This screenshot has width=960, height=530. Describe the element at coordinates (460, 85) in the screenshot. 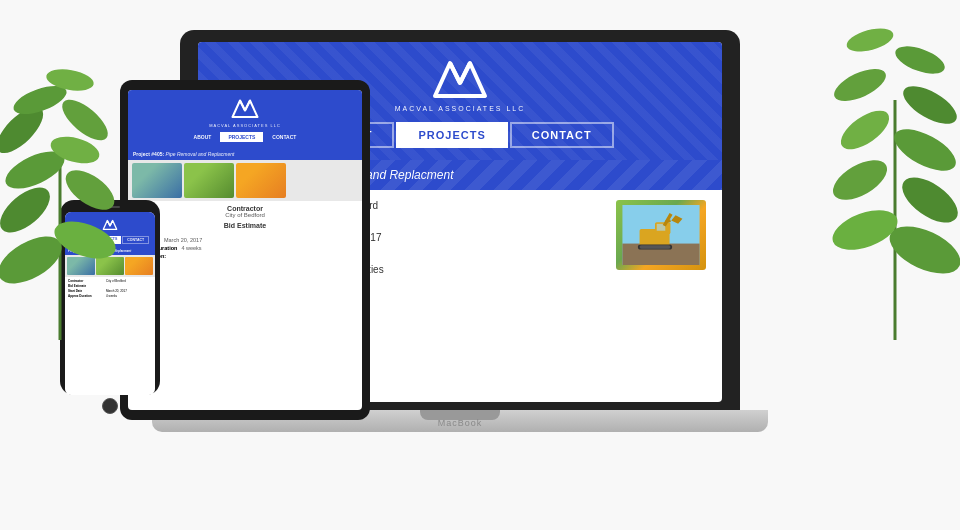

I see `laptop-logo: MACVAL ASSOCIATES LLC` at that location.